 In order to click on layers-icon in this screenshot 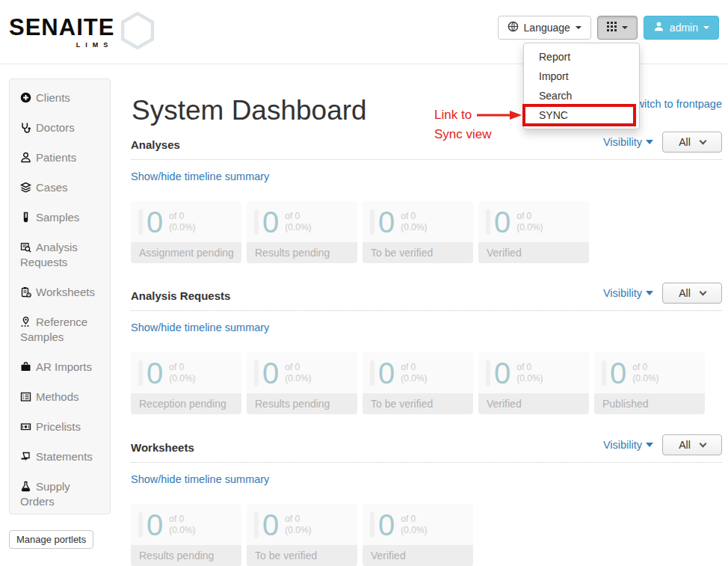, I will do `click(27, 187)`.